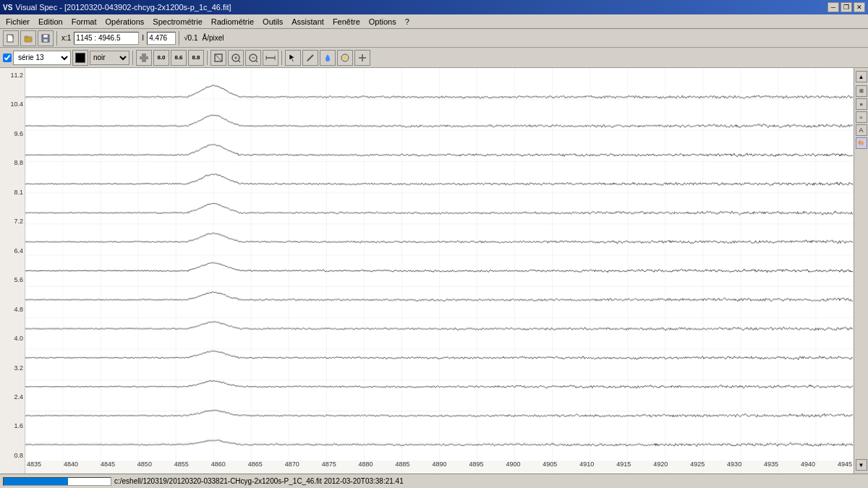  Describe the element at coordinates (101, 58) in the screenshot. I see `color-picker-area: noir` at that location.